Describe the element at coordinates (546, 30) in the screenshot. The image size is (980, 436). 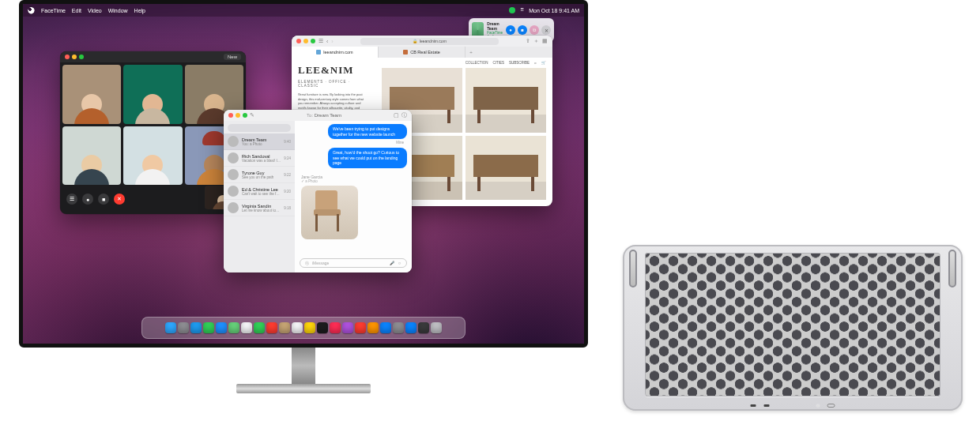
I see `leave-icon: ✕` at that location.